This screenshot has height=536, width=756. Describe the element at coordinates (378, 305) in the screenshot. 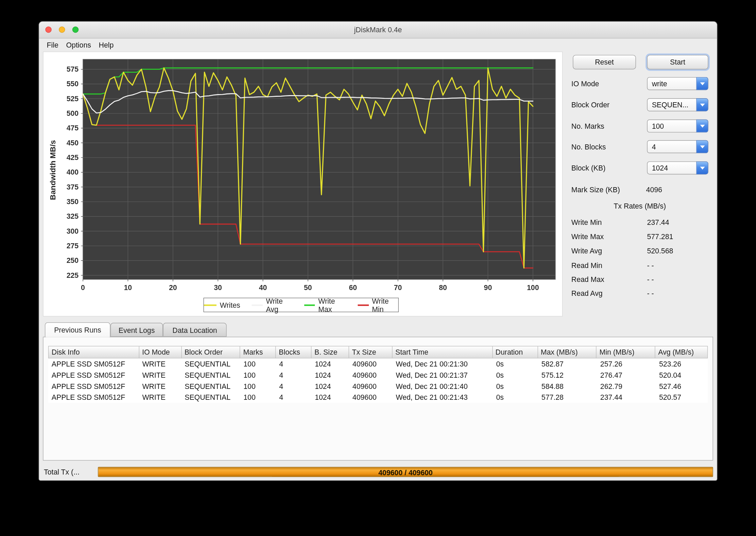

I see `legend-item-write-min: Write Min` at that location.